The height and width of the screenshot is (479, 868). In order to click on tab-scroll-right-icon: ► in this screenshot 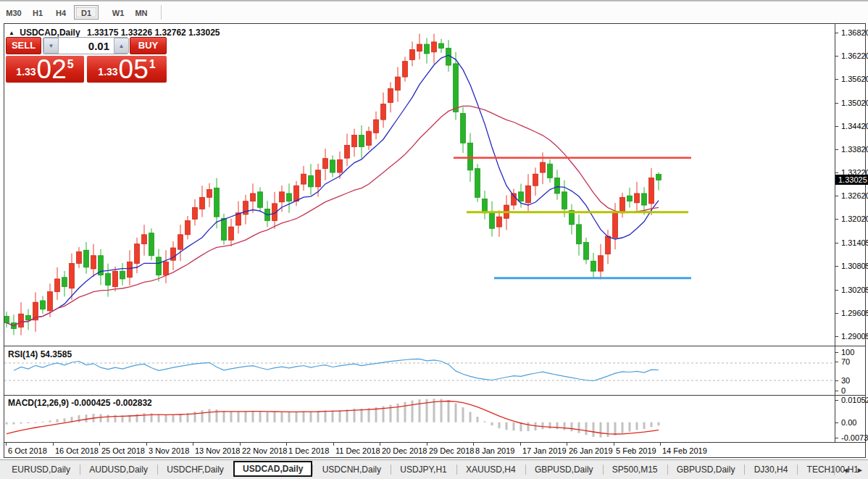, I will do `click(860, 470)`.